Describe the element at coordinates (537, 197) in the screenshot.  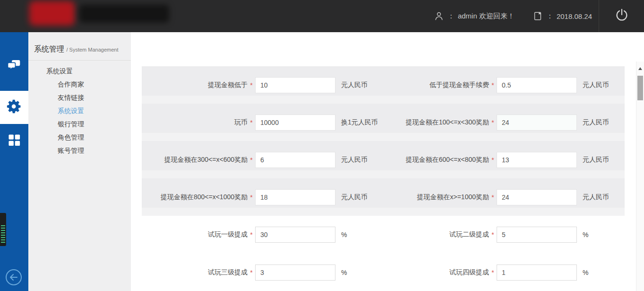
I see `reward-1000-plus-input` at that location.